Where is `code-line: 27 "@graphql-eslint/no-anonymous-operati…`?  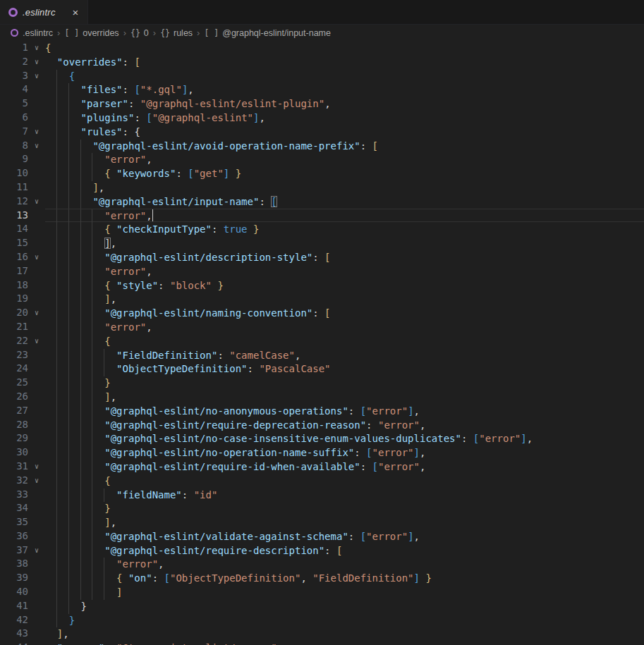 code-line: 27 "@graphql-eslint/no-anonymous-operati… is located at coordinates (322, 411).